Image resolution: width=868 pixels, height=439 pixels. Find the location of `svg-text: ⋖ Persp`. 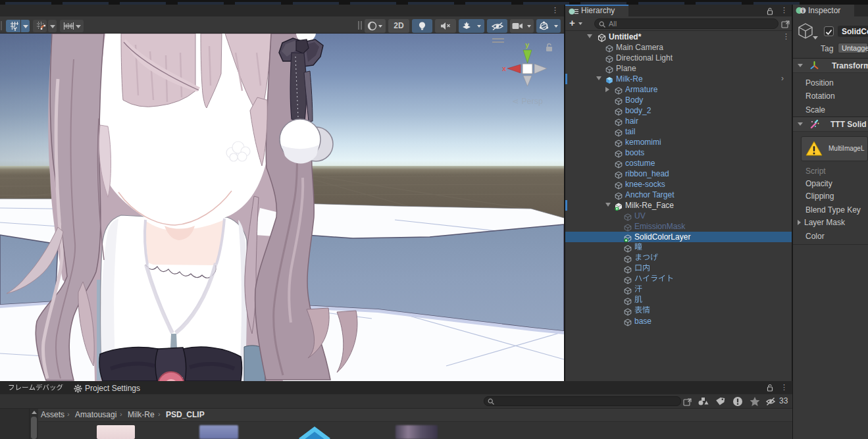

svg-text: ⋖ Persp is located at coordinates (528, 101).